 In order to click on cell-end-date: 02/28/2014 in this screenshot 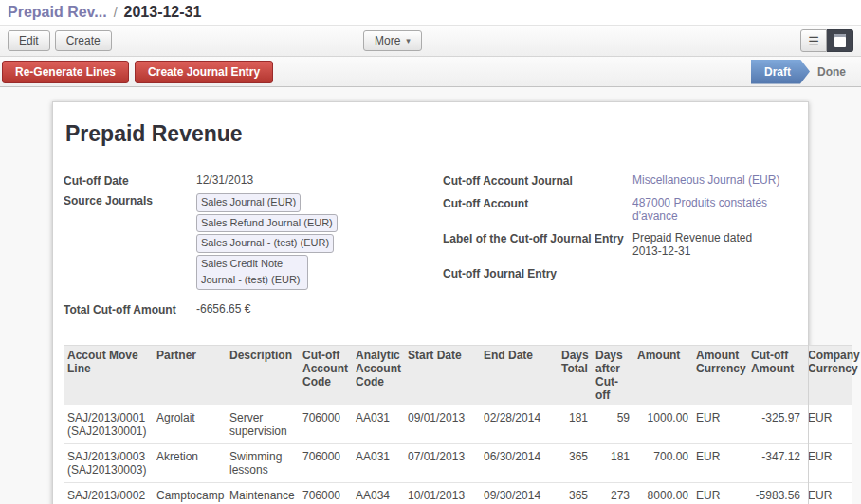, I will do `click(519, 424)`.